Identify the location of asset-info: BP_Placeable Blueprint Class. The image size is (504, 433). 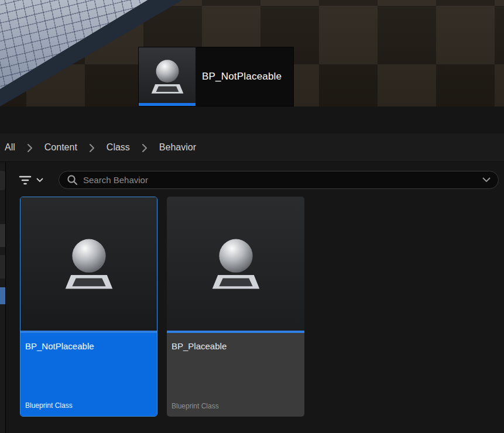
(235, 374).